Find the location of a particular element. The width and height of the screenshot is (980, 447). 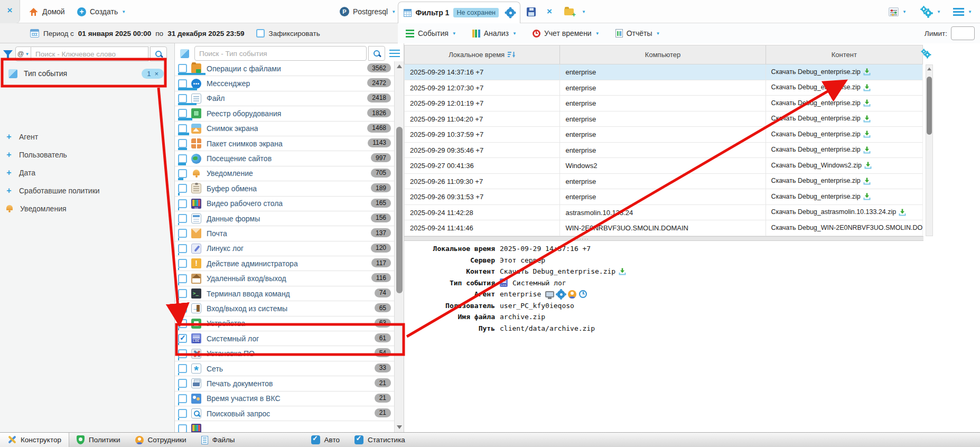

event-type-row is located at coordinates (285, 427).